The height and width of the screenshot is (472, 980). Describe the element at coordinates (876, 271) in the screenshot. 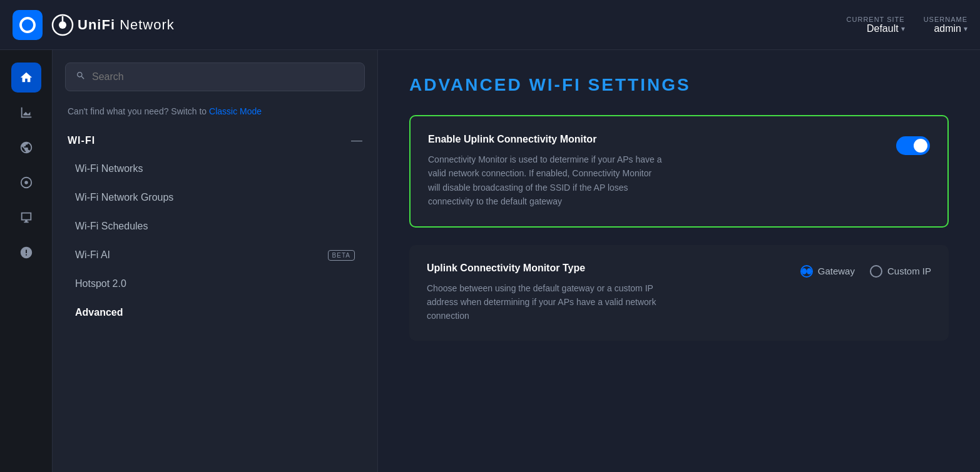

I see `radio-custom-ip-circle` at that location.